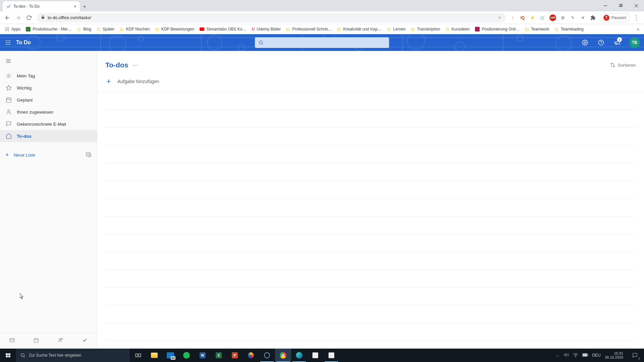  I want to click on window-minimize-button, so click(605, 6).